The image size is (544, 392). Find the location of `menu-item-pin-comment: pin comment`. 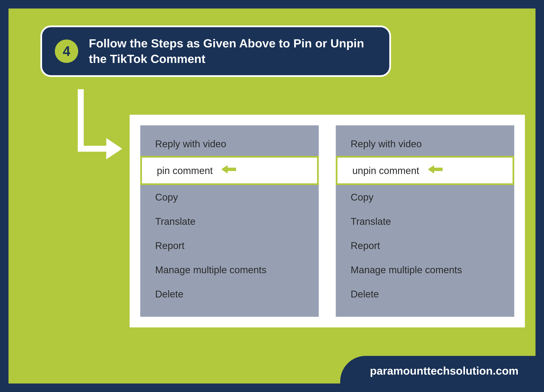

menu-item-pin-comment: pin comment is located at coordinates (230, 170).